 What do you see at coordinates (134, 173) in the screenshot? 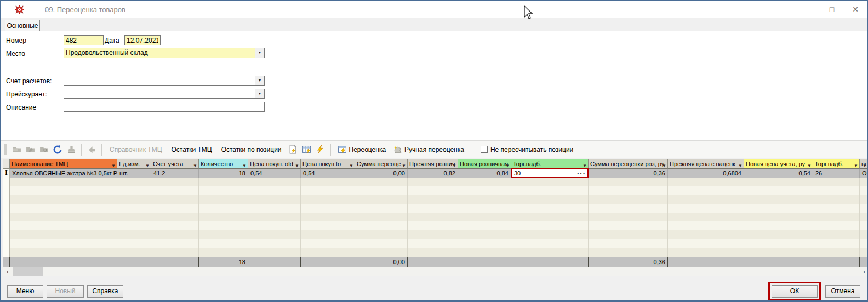
I see `table-cell: шт.` at bounding box center [134, 173].